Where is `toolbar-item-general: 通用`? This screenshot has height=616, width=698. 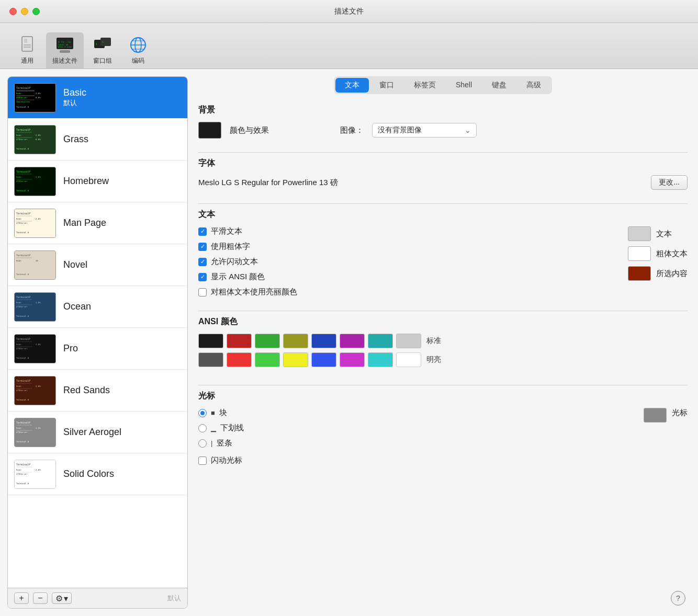 toolbar-item-general: 通用 is located at coordinates (27, 50).